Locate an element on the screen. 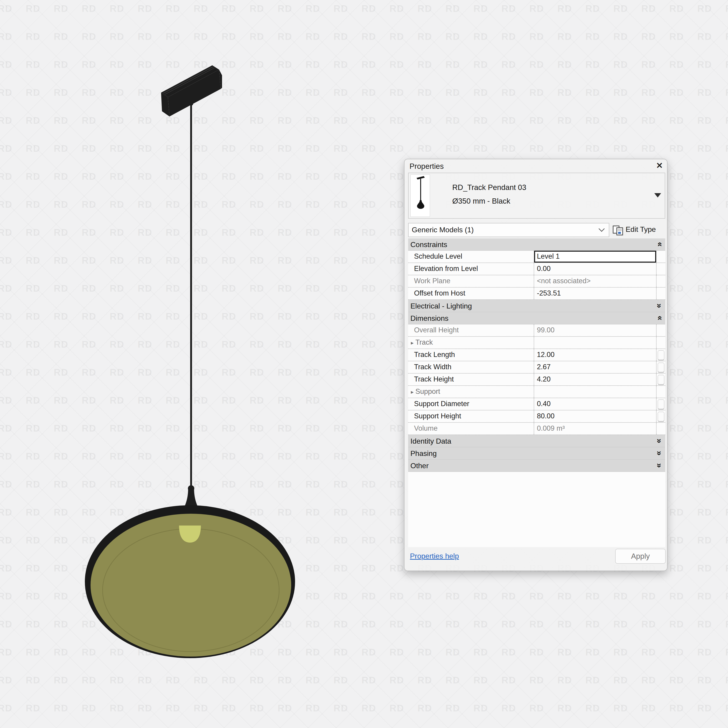 The image size is (728, 728). edit-type-button: Edit Type is located at coordinates (639, 230).